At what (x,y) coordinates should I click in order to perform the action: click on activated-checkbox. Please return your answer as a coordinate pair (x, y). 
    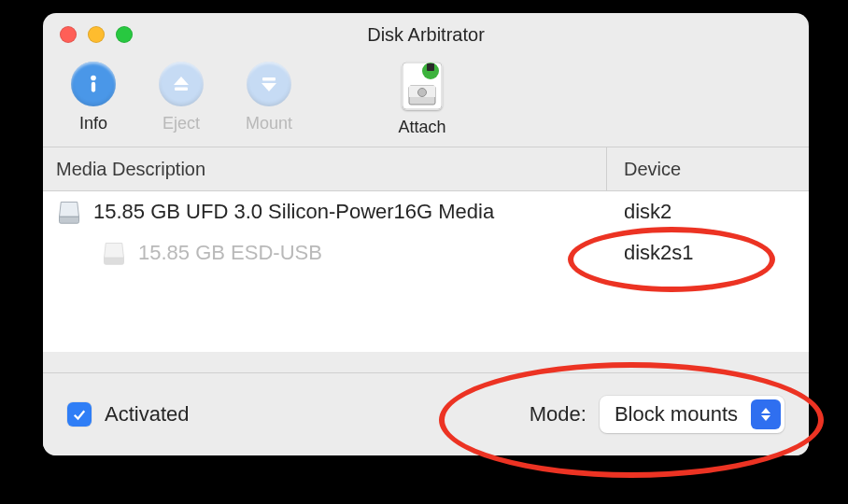
    Looking at the image, I should click on (79, 414).